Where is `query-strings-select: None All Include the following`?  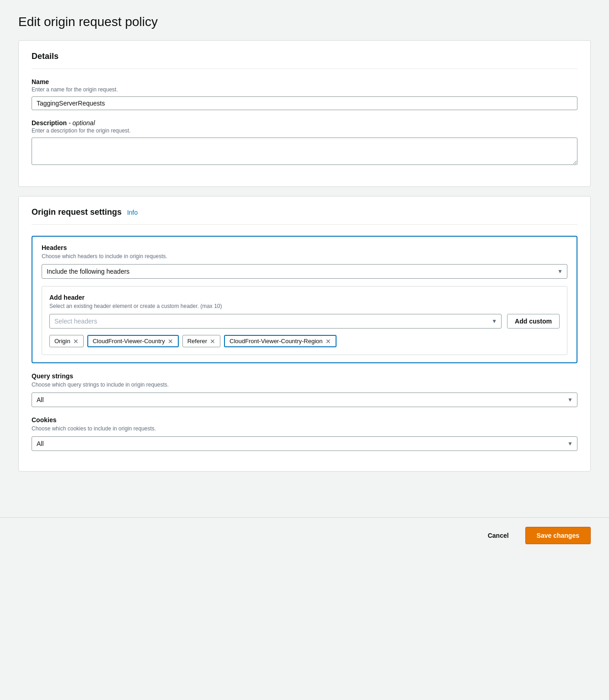
query-strings-select: None All Include the following is located at coordinates (304, 400).